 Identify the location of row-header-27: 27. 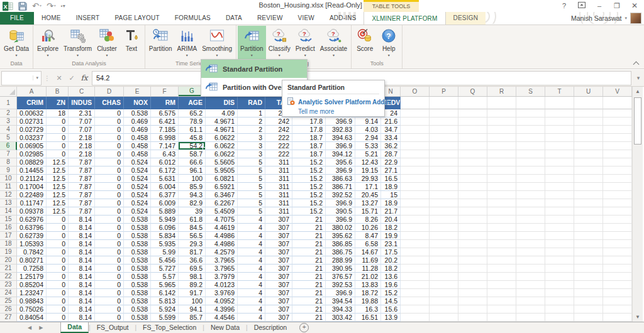
(9, 318).